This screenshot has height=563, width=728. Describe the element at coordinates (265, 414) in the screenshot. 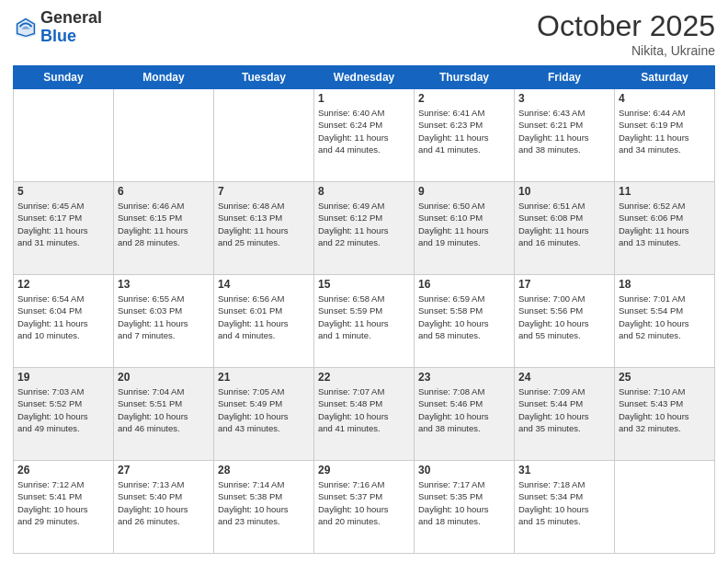

I see `cell-3-2: 21Sunrise: 7:05 AM Sunset: 5:49 PM Dayli…` at that location.